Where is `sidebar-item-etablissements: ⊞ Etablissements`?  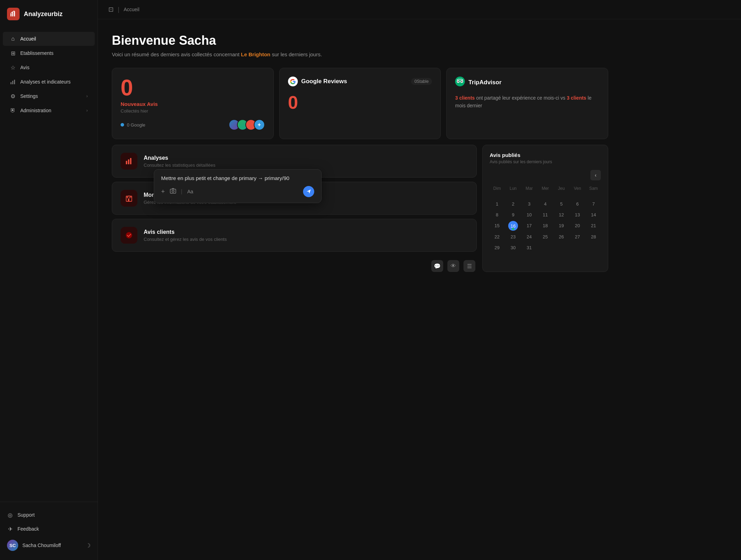
sidebar-item-etablissements: ⊞ Etablissements is located at coordinates (49, 53).